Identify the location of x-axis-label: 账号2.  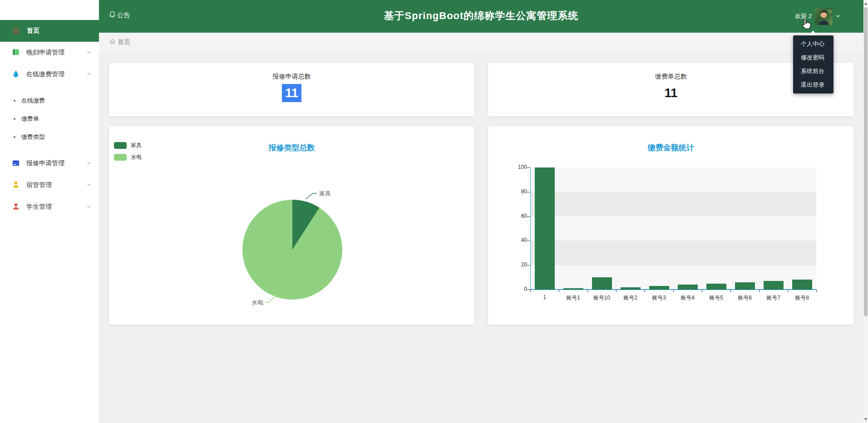
(630, 298).